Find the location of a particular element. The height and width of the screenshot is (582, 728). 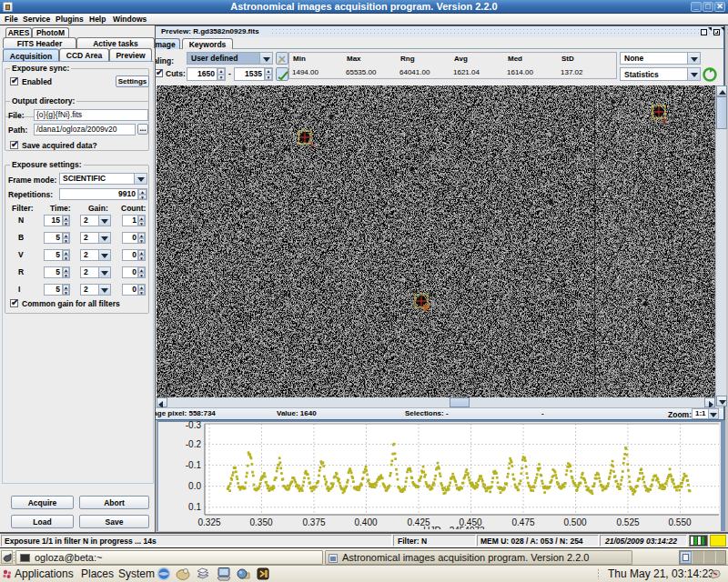

svg-text: 0.550 is located at coordinates (679, 522).